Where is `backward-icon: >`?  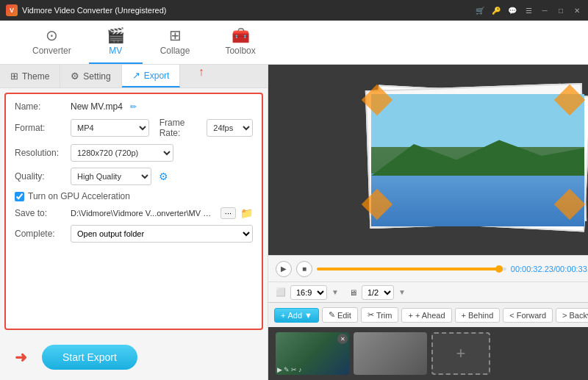 backward-icon: > is located at coordinates (564, 315).